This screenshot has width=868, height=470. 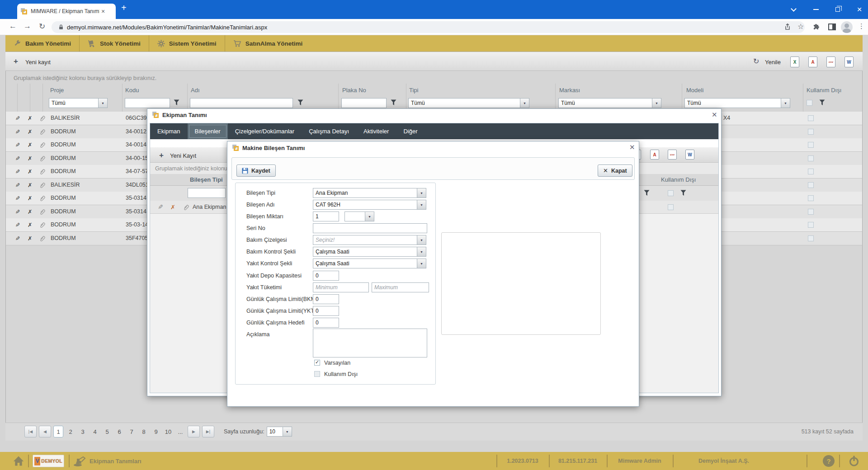 What do you see at coordinates (19, 461) in the screenshot?
I see `home-icon` at bounding box center [19, 461].